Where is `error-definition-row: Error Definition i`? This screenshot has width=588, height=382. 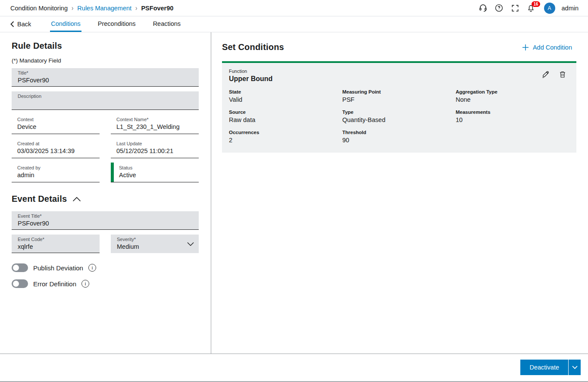 error-definition-row: Error Definition i is located at coordinates (105, 284).